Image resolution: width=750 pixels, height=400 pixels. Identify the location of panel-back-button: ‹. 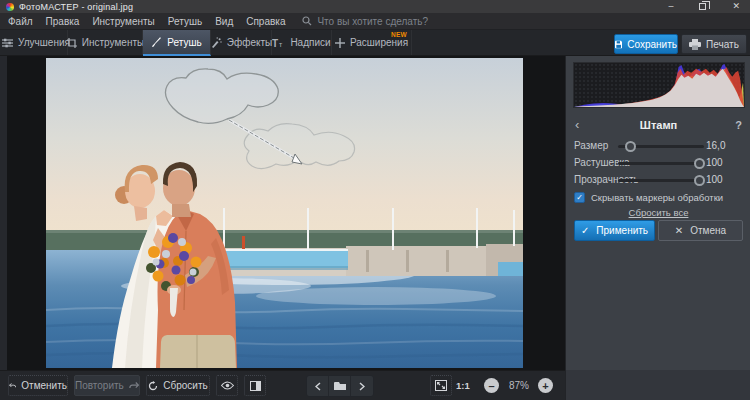
(577, 125).